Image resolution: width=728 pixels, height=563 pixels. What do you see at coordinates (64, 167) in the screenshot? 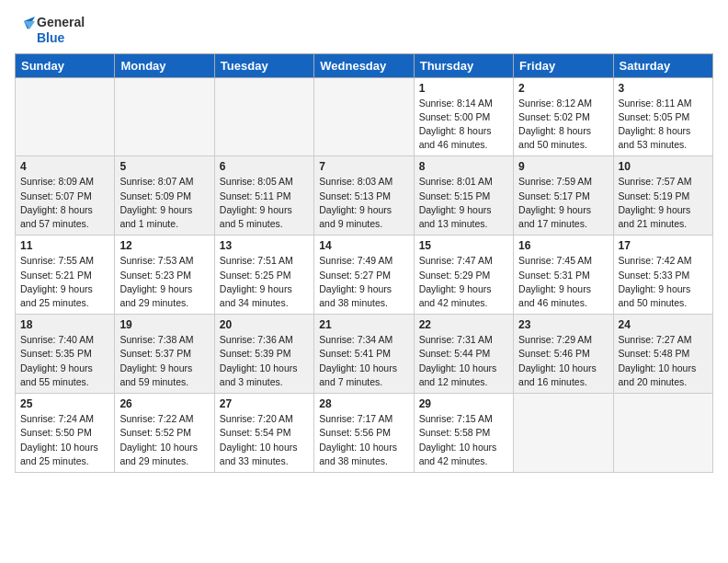
I see `day-number: 4` at bounding box center [64, 167].